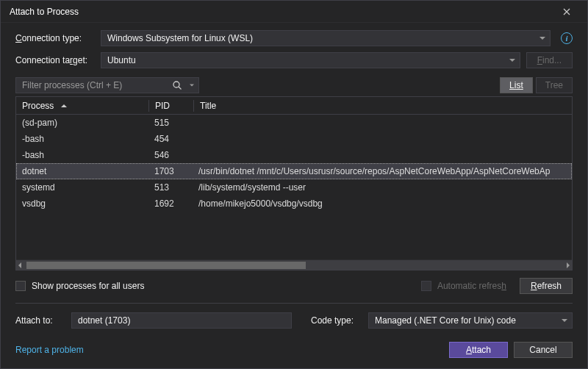 Image resolution: width=588 pixels, height=369 pixels. What do you see at coordinates (40, 320) in the screenshot?
I see `attach-to-label: Attach to:` at bounding box center [40, 320].